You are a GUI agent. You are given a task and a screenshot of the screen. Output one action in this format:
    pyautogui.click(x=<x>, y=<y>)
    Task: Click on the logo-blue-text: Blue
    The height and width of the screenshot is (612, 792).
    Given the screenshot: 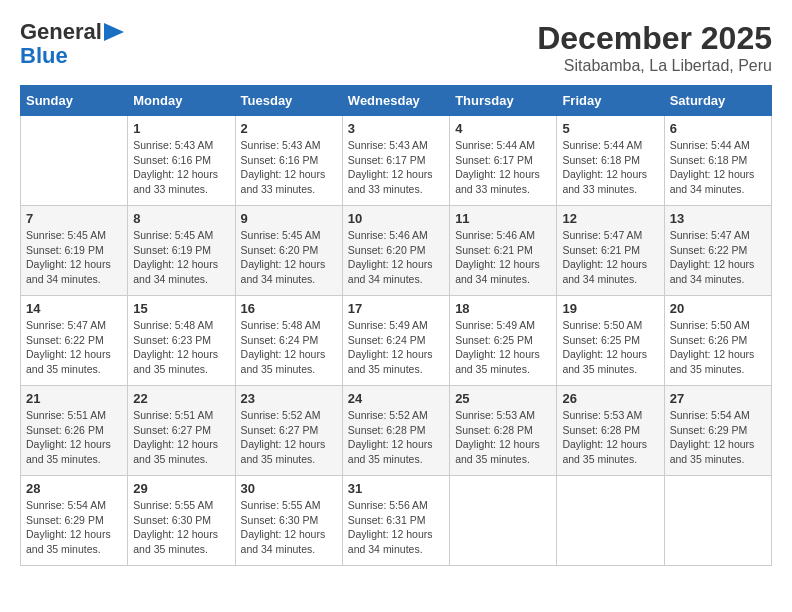 What is the action you would take?
    pyautogui.click(x=44, y=56)
    